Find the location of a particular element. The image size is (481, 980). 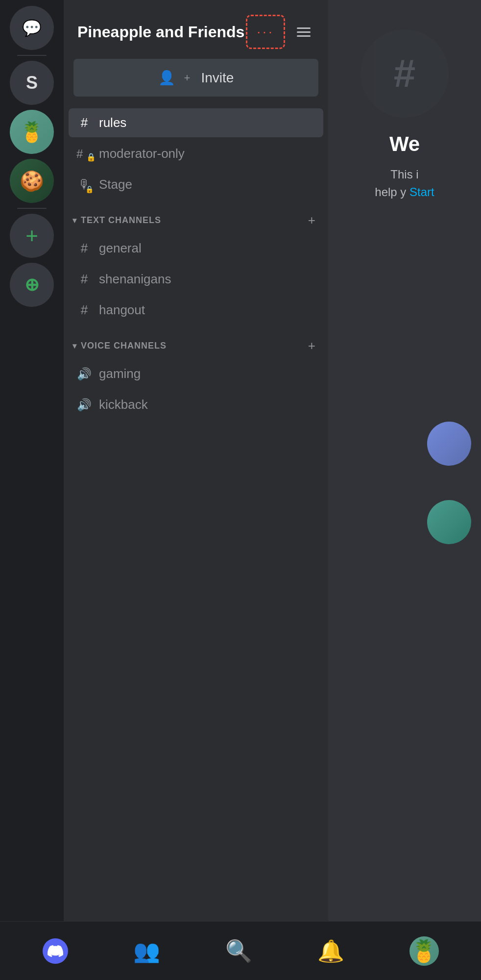

welcome-text-line2: help y is located at coordinates (390, 192).